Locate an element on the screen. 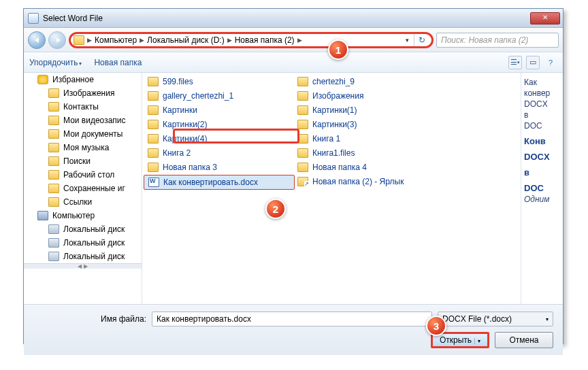 The width and height of the screenshot is (588, 370). bottom-panel: Имя файла: DOCX File (*.docx)▾ Открыть▾ … is located at coordinates (293, 329).